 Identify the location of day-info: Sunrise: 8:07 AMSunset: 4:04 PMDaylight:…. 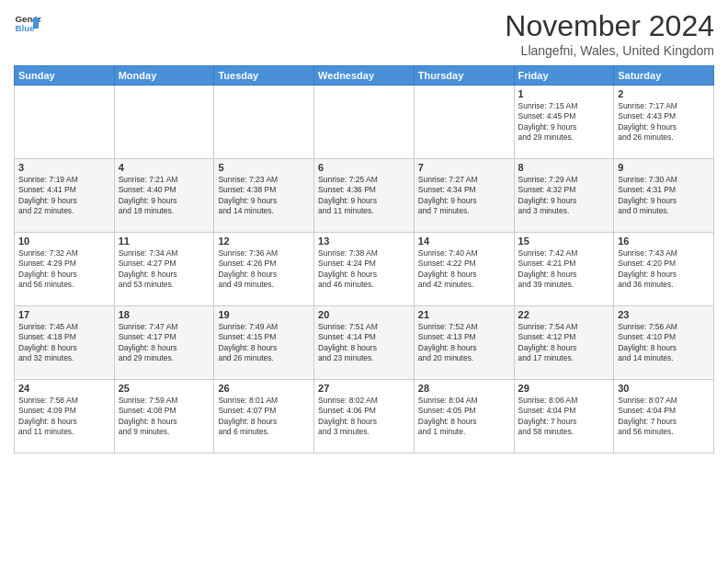
(664, 417).